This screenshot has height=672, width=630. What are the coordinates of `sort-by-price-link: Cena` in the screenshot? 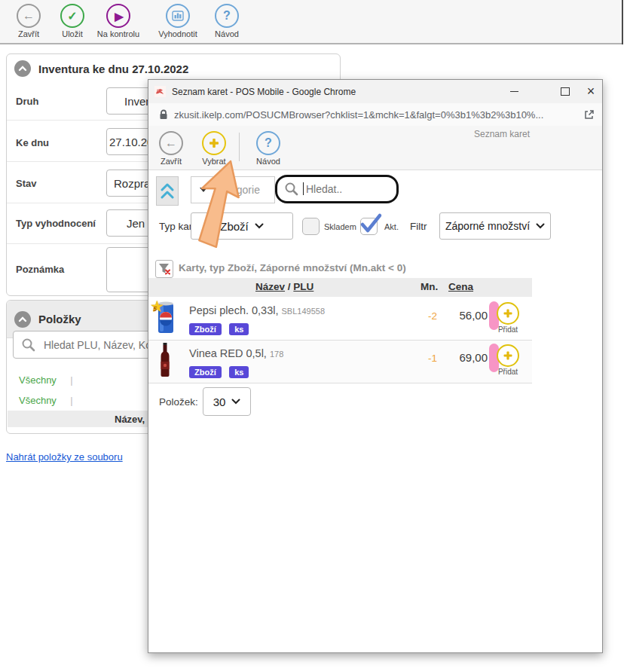 It's located at (461, 286).